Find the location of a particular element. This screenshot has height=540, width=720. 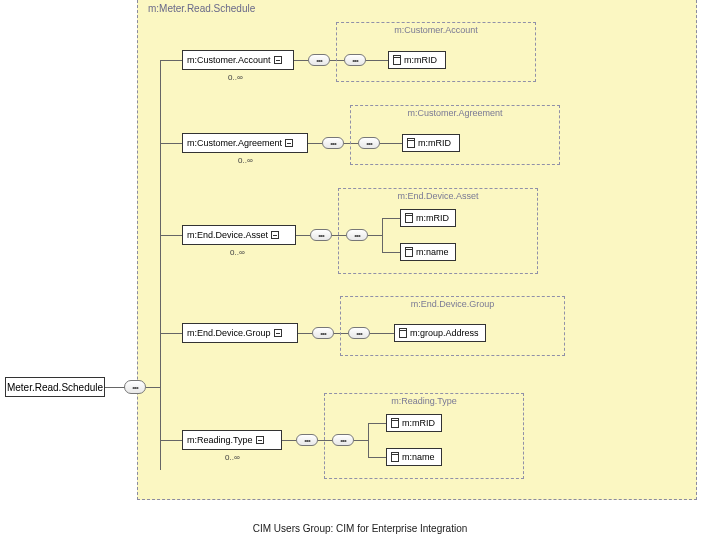

root-label: Meter.Read.Schedule is located at coordinates (55, 388).